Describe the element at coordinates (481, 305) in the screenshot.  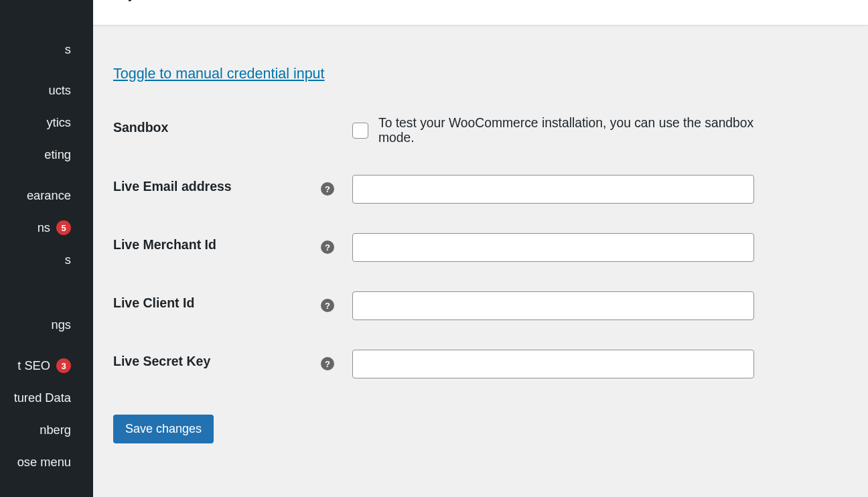
I see `live-client-row: Live Client Id ?` at that location.